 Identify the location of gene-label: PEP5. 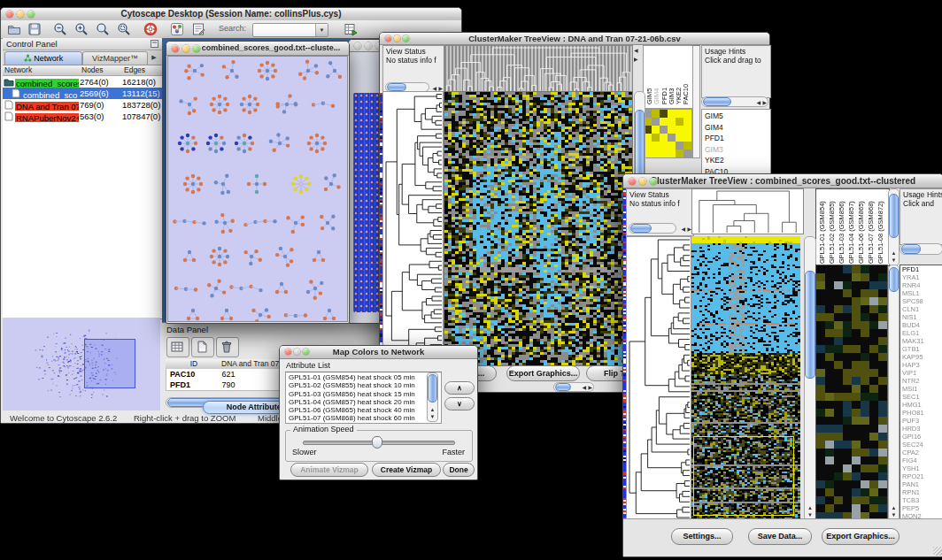
(923, 508).